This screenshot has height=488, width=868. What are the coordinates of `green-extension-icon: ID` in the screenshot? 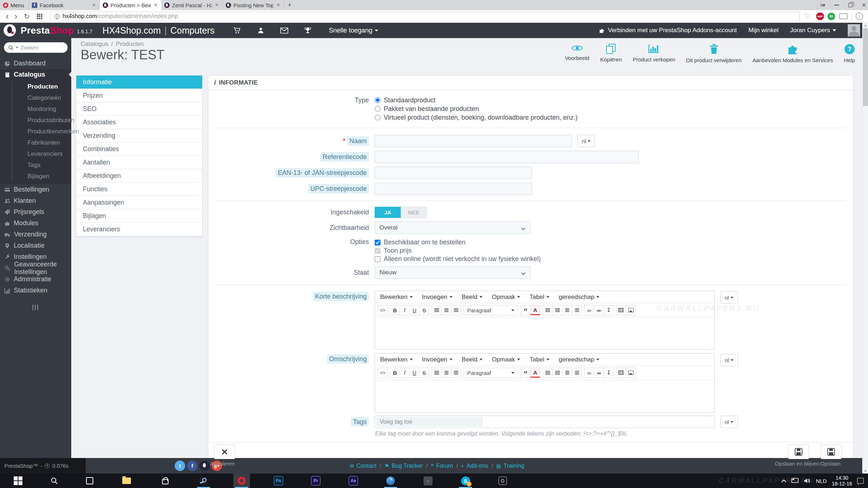 It's located at (831, 17).